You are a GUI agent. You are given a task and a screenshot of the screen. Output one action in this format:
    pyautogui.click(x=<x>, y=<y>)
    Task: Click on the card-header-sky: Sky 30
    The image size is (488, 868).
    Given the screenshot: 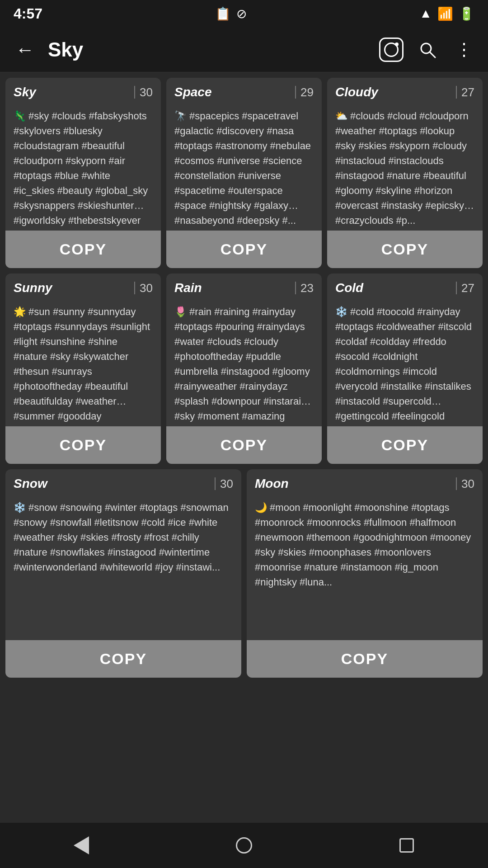 What is the action you would take?
    pyautogui.click(x=83, y=91)
    